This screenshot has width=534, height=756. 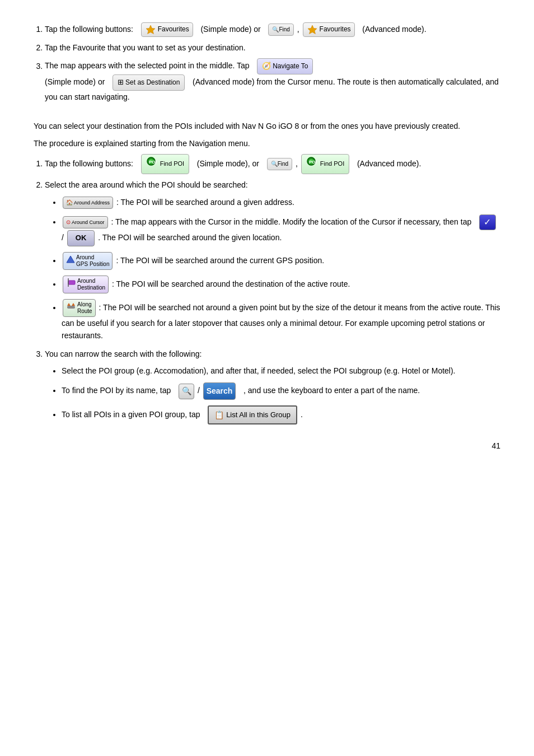 I want to click on narrow-search-list: Select the POI group (e.g. Accomodation)…, so click(x=281, y=394).